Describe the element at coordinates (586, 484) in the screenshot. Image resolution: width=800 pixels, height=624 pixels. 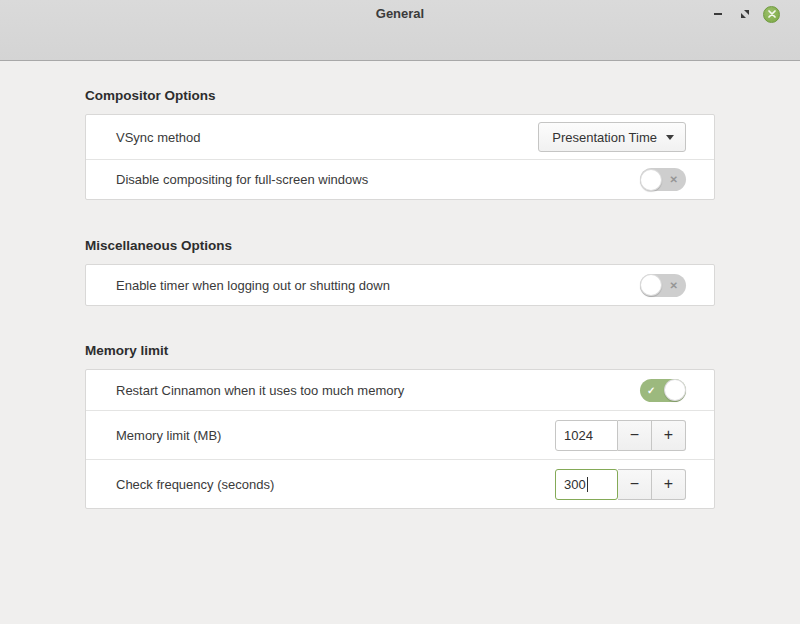
I see `check-frequency-input: 300` at that location.